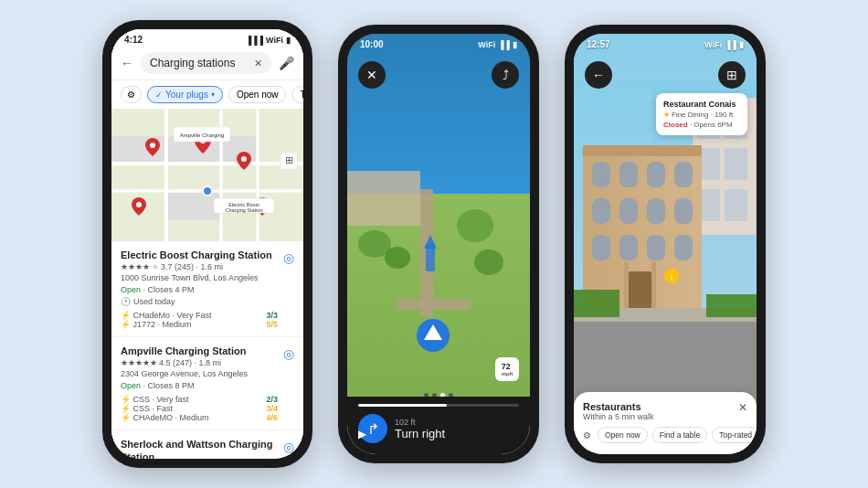  Describe the element at coordinates (132, 95) in the screenshot. I see `filter-options-icon: ⚙` at that location.